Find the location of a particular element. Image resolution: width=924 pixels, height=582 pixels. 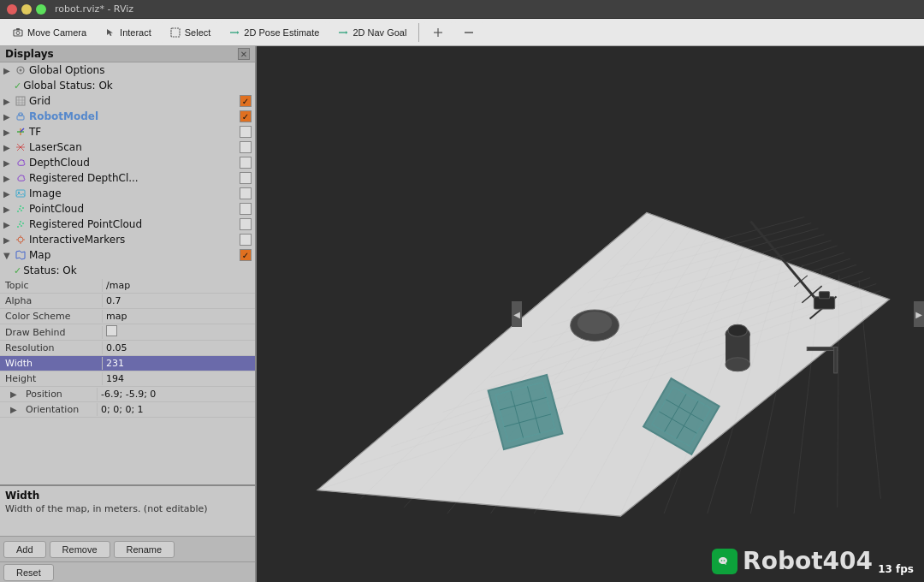

interactive-markers-label: InteractiveMarkers is located at coordinates (134, 240).